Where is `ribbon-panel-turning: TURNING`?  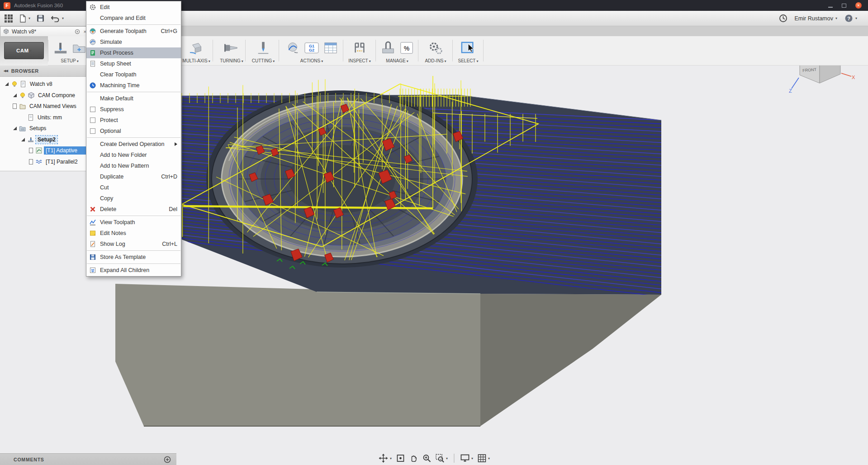
ribbon-panel-turning: TURNING is located at coordinates (232, 51).